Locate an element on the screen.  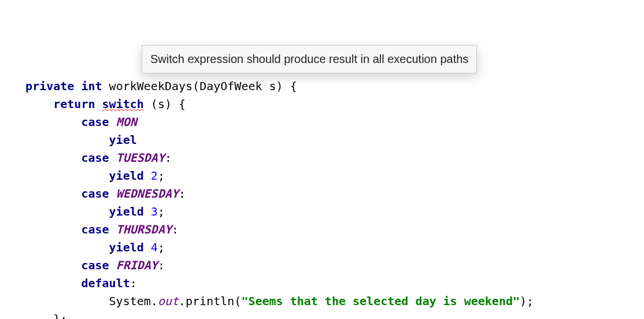
line-11: case FRIDAY: is located at coordinates (88, 265).